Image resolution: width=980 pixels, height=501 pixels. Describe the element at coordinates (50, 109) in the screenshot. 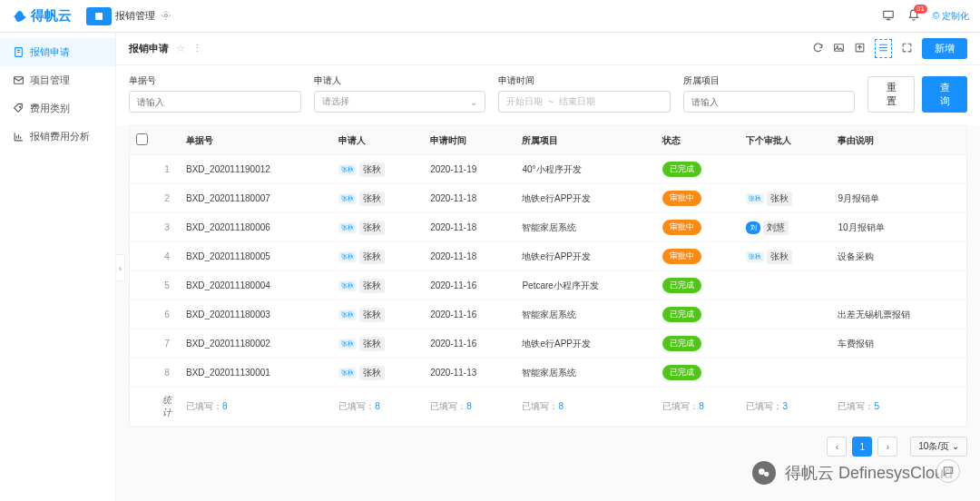

I see `sidebar-item-label: 费用类别` at that location.